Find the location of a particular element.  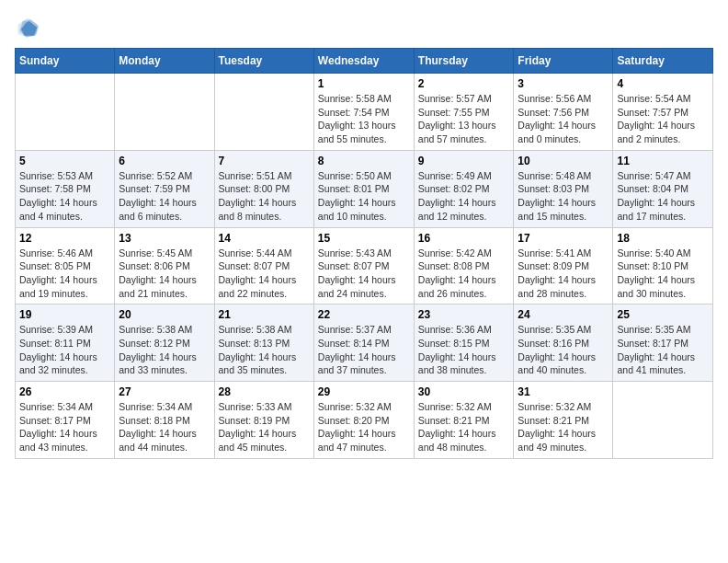

calendar-cell: 10Sunrise: 5:48 AMSunset: 8:03 PMDayligh… is located at coordinates (563, 189).